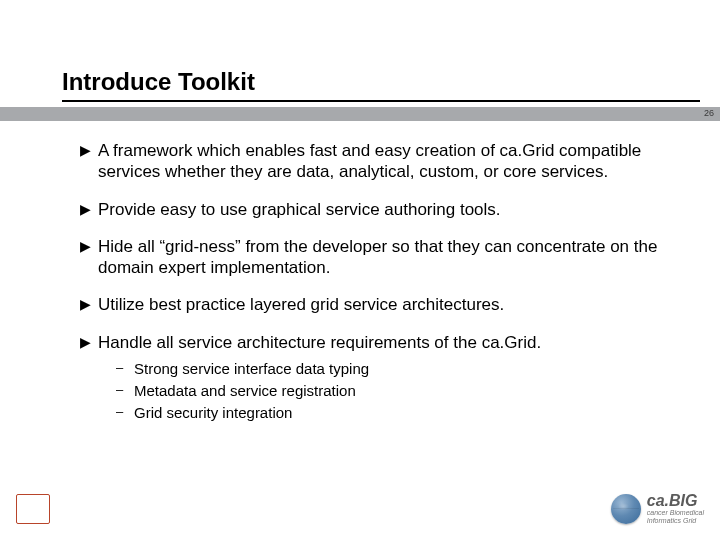 The image size is (720, 540). I want to click on bullet-item: ▶ Hide all “grid-ness” from the develope…, so click(380, 258).